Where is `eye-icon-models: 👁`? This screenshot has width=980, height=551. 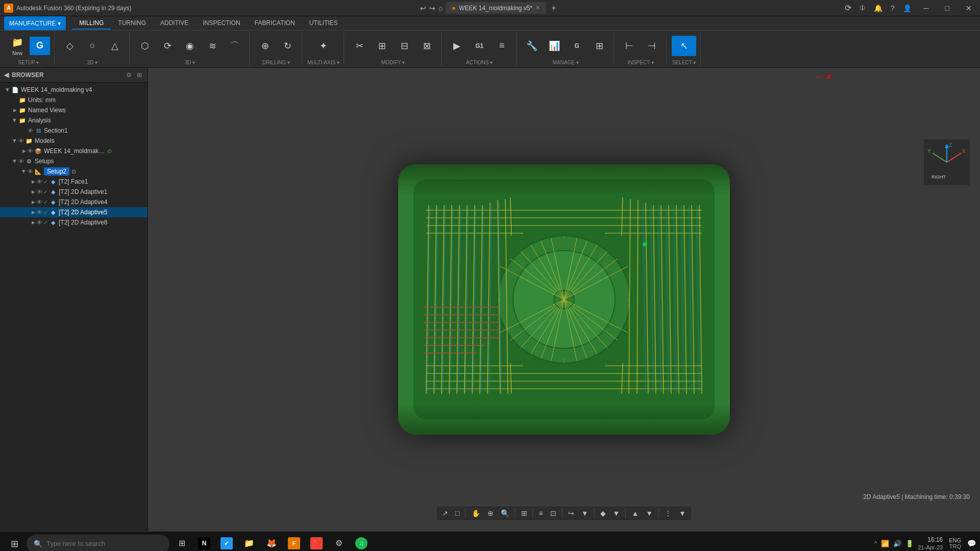 eye-icon-models: 👁 is located at coordinates (21, 141).